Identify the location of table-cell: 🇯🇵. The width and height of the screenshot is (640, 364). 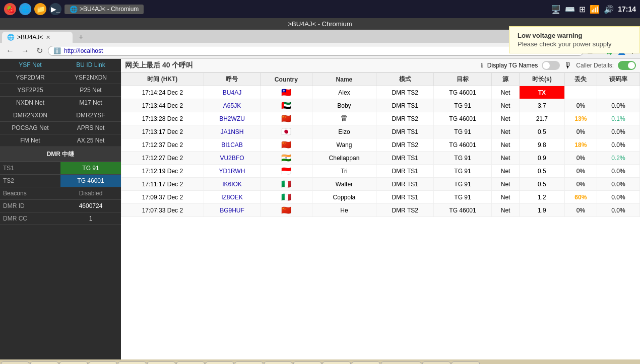
(286, 132).